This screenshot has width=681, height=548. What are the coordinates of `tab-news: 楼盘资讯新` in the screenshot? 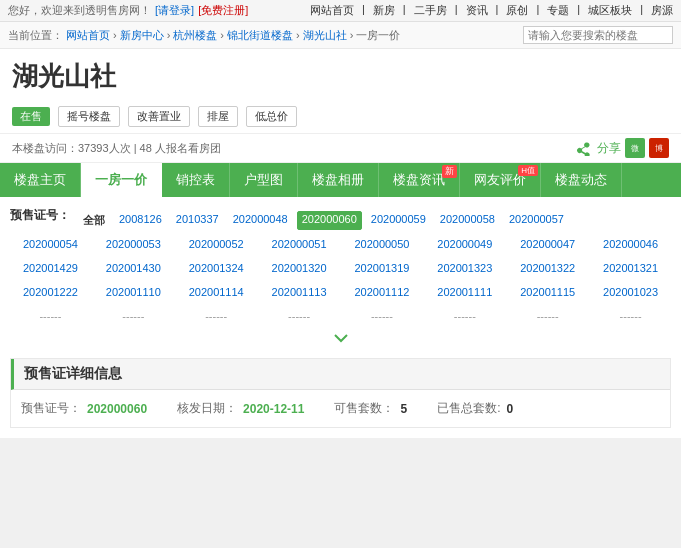 It's located at (420, 180).